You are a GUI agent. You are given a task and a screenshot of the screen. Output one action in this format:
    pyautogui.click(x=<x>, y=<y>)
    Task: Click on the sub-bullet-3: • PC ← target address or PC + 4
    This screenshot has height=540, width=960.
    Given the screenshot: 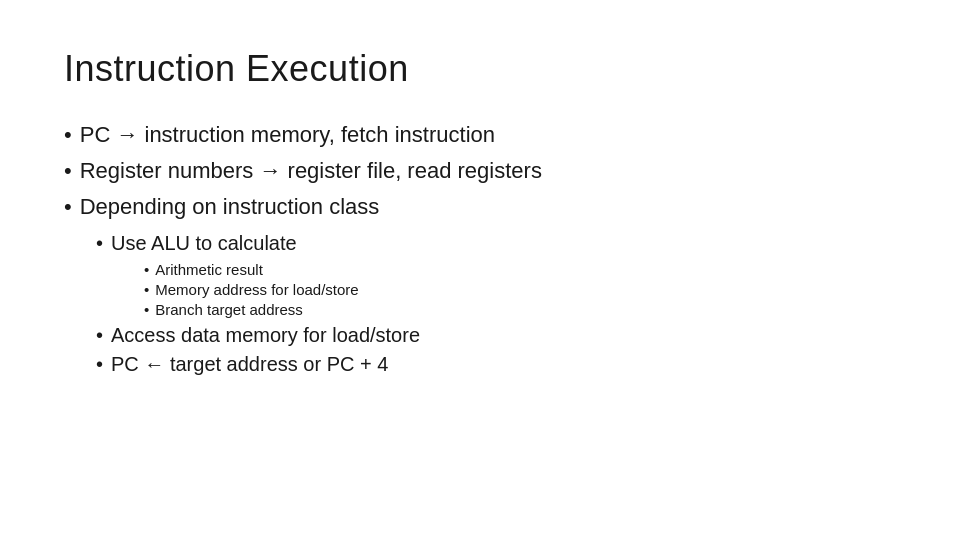 What is the action you would take?
    pyautogui.click(x=496, y=364)
    